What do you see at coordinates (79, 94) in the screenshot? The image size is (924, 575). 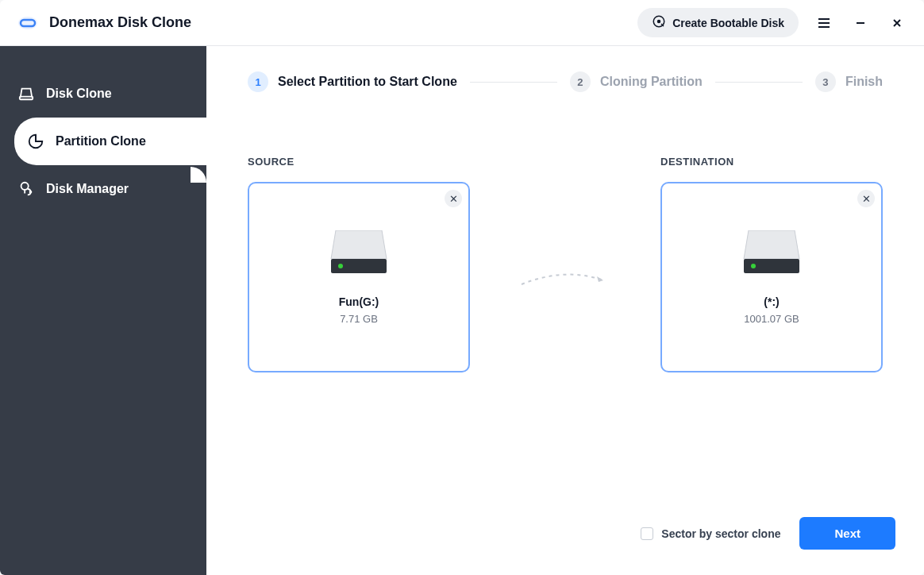 I see `sidebar-item-label: Disk Clone` at bounding box center [79, 94].